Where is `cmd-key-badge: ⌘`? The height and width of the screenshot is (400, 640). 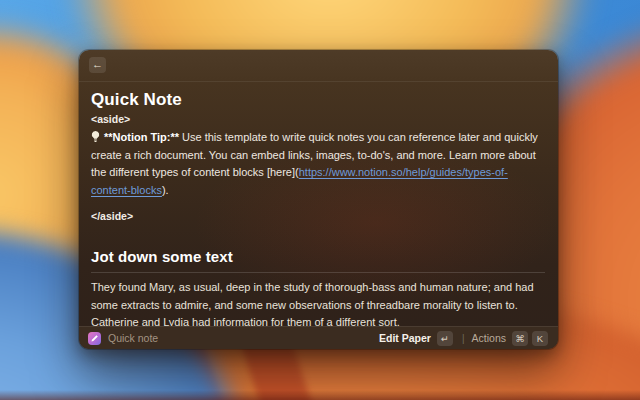 cmd-key-badge: ⌘ is located at coordinates (520, 338).